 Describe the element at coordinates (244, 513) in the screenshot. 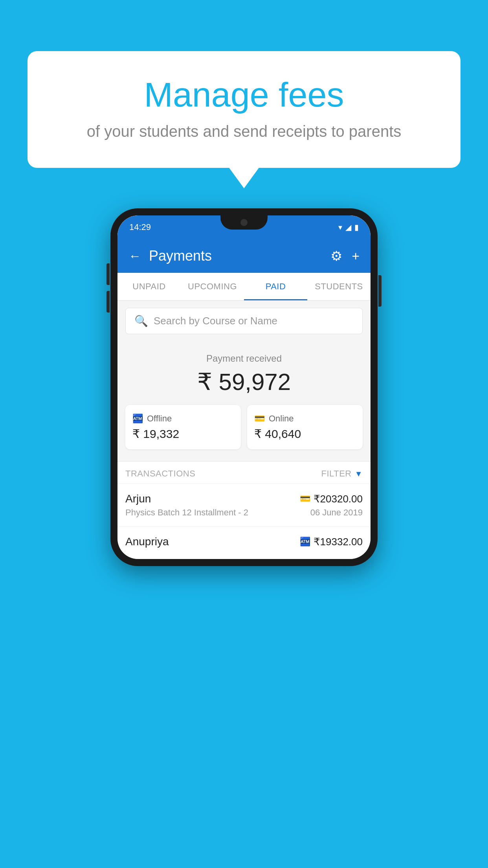

I see `trans-bottom-row: Physics Batch 12 Installment - 2 06 June…` at that location.